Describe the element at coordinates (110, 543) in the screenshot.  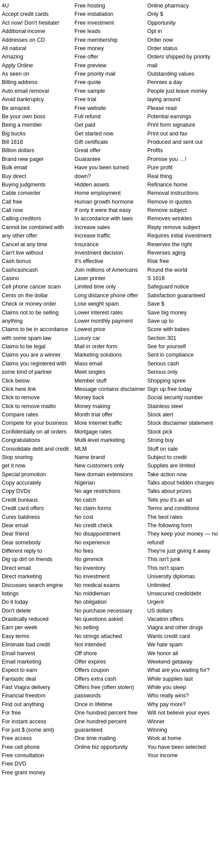
I see `list-item: No experience` at that location.